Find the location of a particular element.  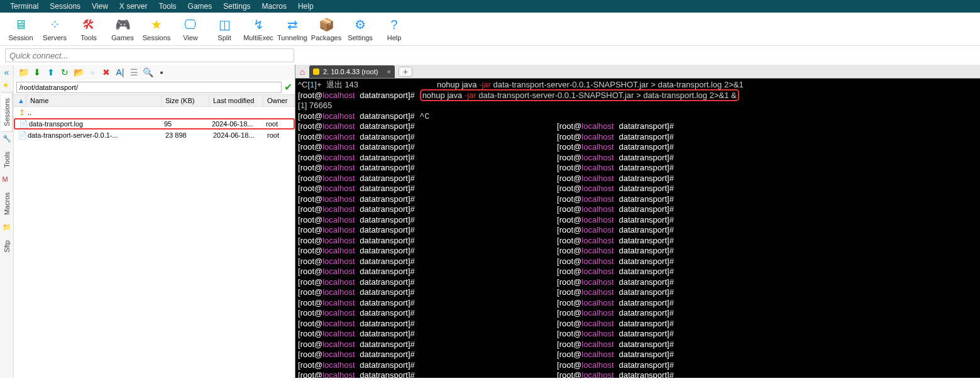

vtab-tools-icon: 🔧 is located at coordinates (7, 139).